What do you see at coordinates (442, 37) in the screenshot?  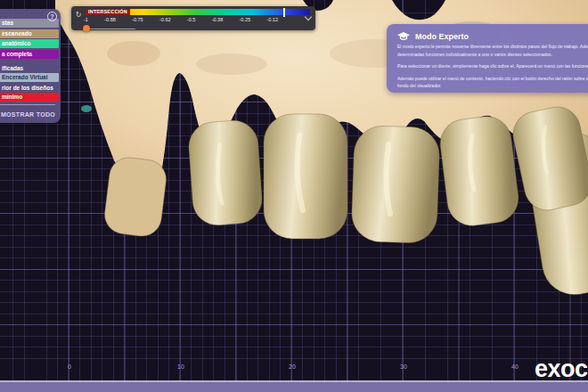 I see `panel-title: Modo Experto` at bounding box center [442, 37].